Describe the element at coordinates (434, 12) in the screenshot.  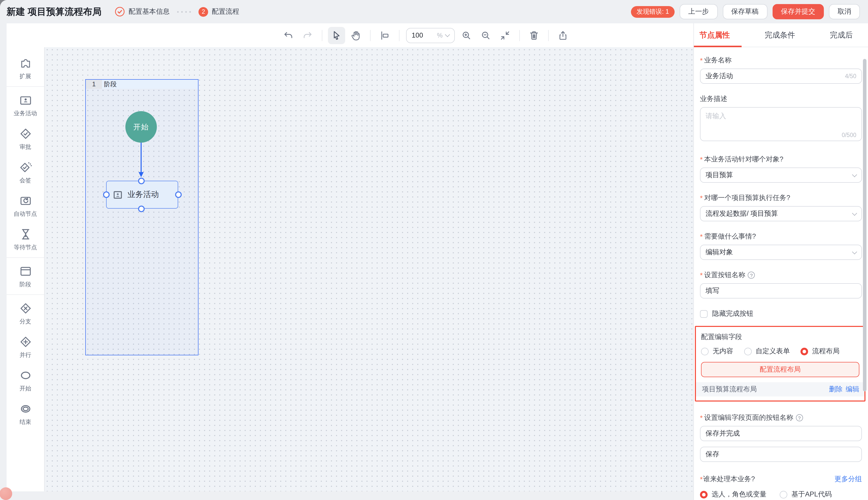
I see `top-header: 新建 项目预算流程布局 配置基本信息 2 配置流程 发现错误: 1 上一步 保存…` at that location.